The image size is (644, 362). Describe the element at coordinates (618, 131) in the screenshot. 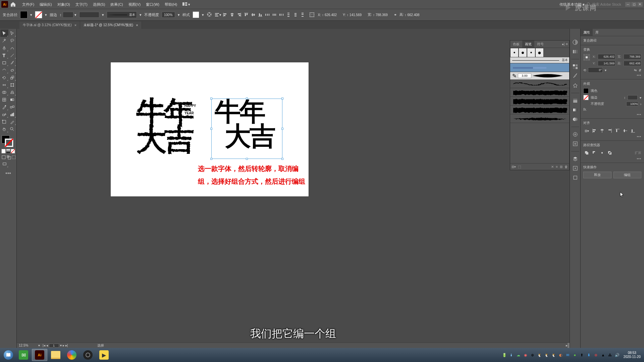

I see `align-top-icon` at that location.